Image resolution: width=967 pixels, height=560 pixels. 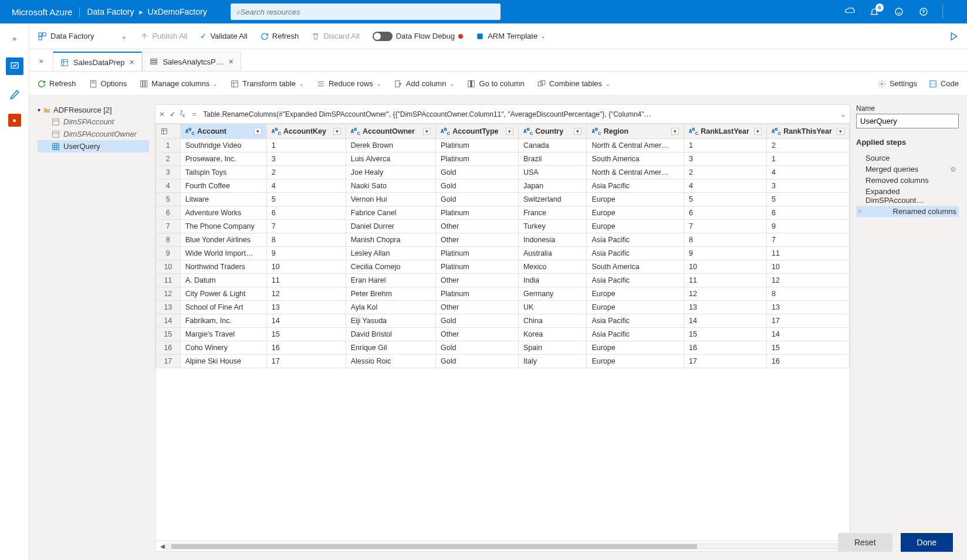 What do you see at coordinates (552, 145) in the screenshot?
I see `table-cell: Canada` at bounding box center [552, 145].